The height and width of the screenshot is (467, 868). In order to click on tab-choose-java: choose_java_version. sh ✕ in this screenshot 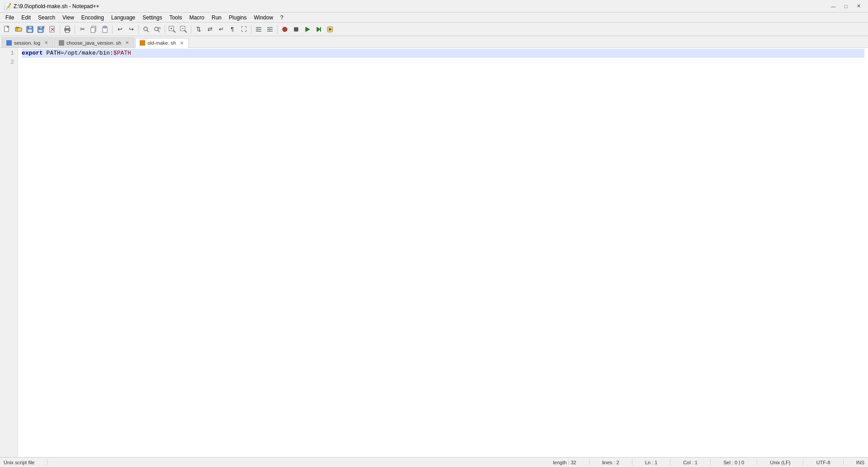, I will do `click(94, 42)`.